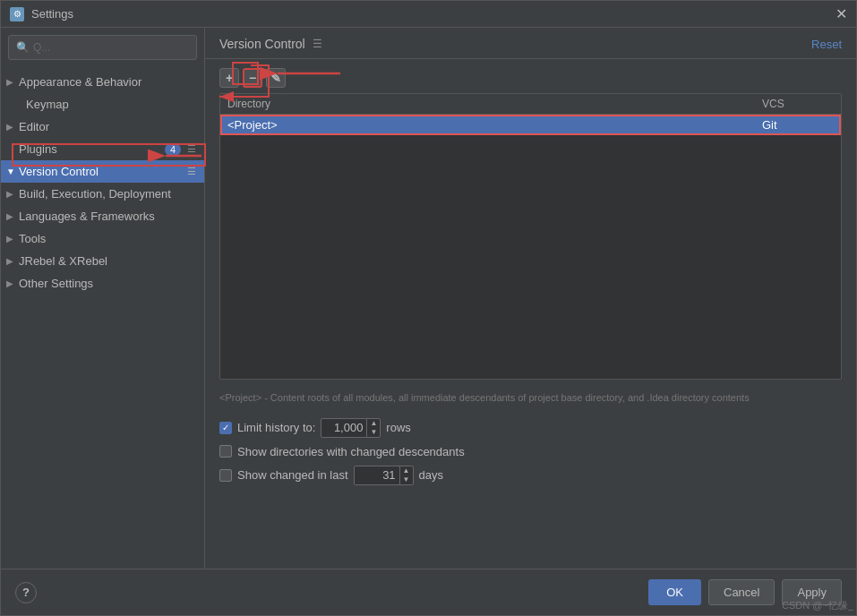 The height and width of the screenshot is (616, 857). What do you see at coordinates (102, 193) in the screenshot?
I see `sidebar-item-build: ▶ Build, Execution, Deployment` at bounding box center [102, 193].